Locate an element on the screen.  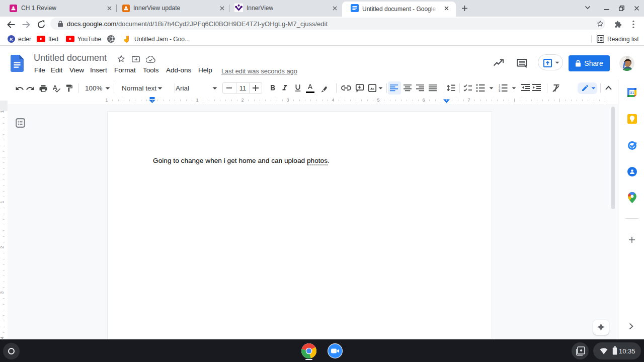
svg-text: 31 is located at coordinates (632, 93).